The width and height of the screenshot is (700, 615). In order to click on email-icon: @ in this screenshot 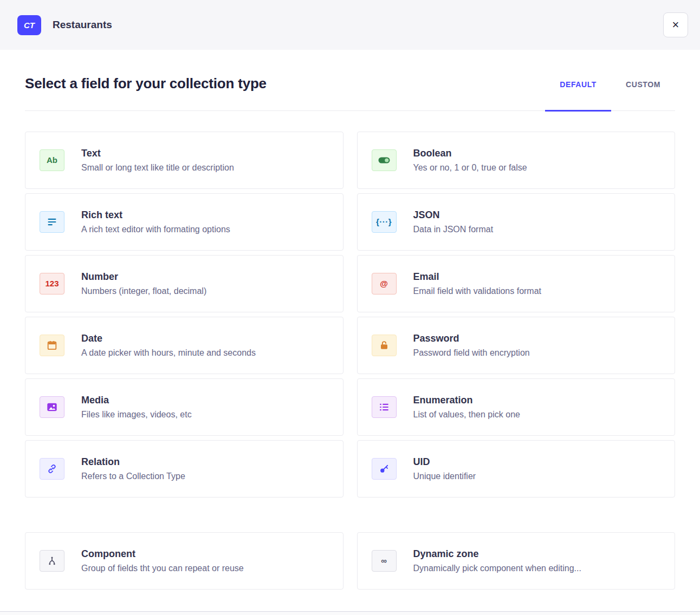, I will do `click(384, 284)`.